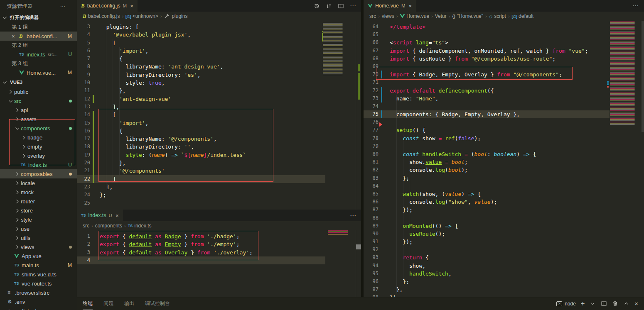  I want to click on tree-item-utils: utils, so click(38, 238).